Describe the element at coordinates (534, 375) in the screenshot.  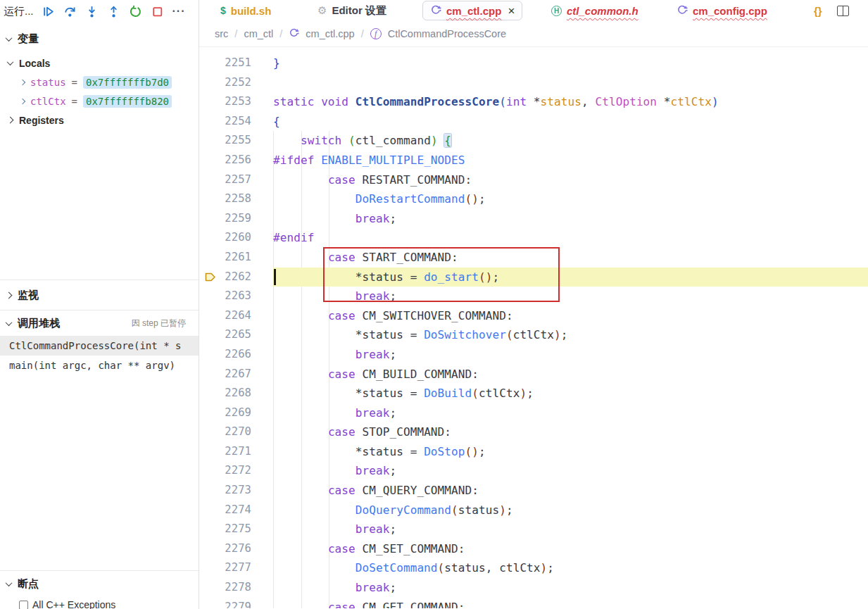
I see `code-line: 2267 case CM_BUILD_COMMAND:` at that location.